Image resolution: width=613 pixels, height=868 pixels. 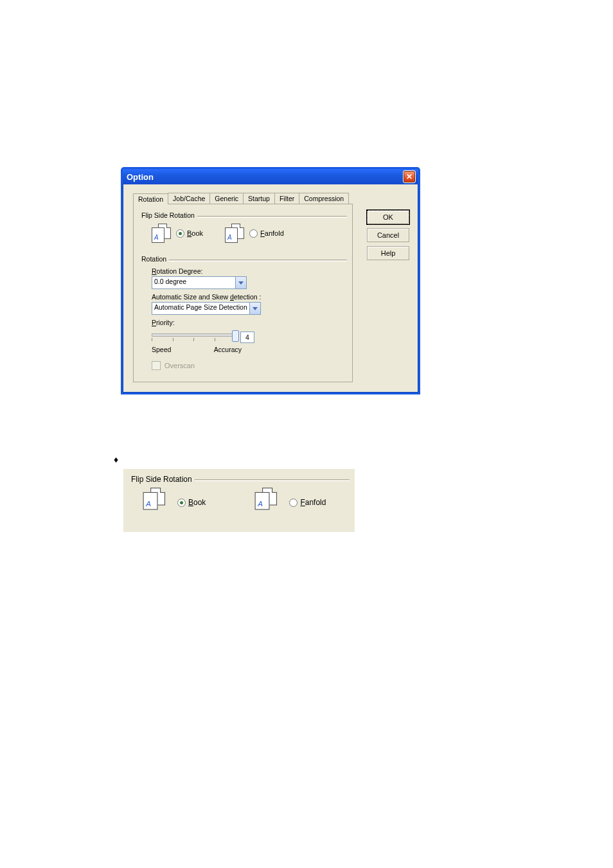 I want to click on label-priority: Priority:, so click(x=247, y=323).